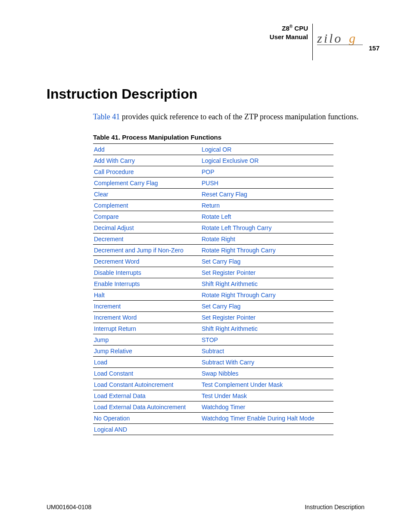 The width and height of the screenshot is (411, 532). I want to click on function-link: Add, so click(147, 149).